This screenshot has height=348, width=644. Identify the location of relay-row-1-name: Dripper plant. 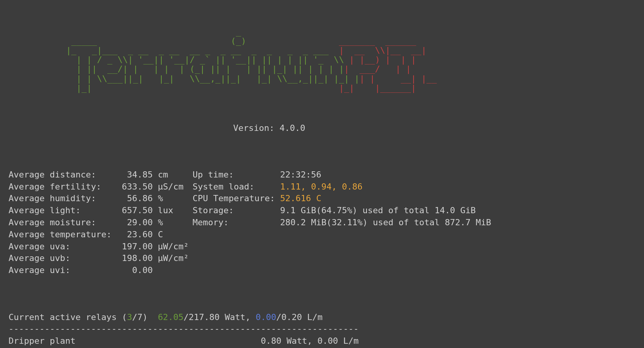
(42, 341).